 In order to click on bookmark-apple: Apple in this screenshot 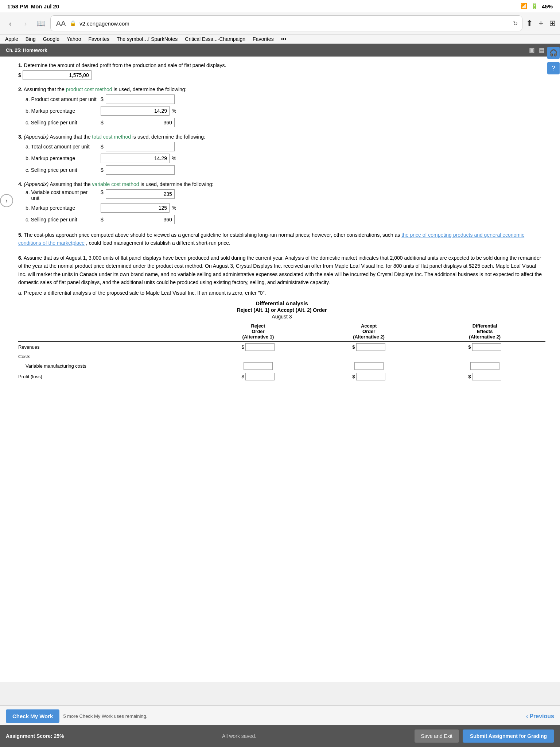, I will do `click(12, 39)`.